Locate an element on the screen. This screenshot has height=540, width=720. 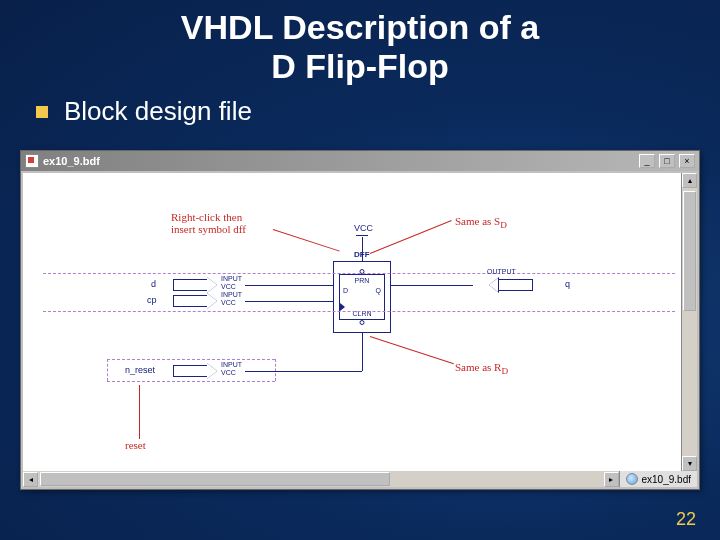
anno-right-click-line is located at coordinates (306, 240).